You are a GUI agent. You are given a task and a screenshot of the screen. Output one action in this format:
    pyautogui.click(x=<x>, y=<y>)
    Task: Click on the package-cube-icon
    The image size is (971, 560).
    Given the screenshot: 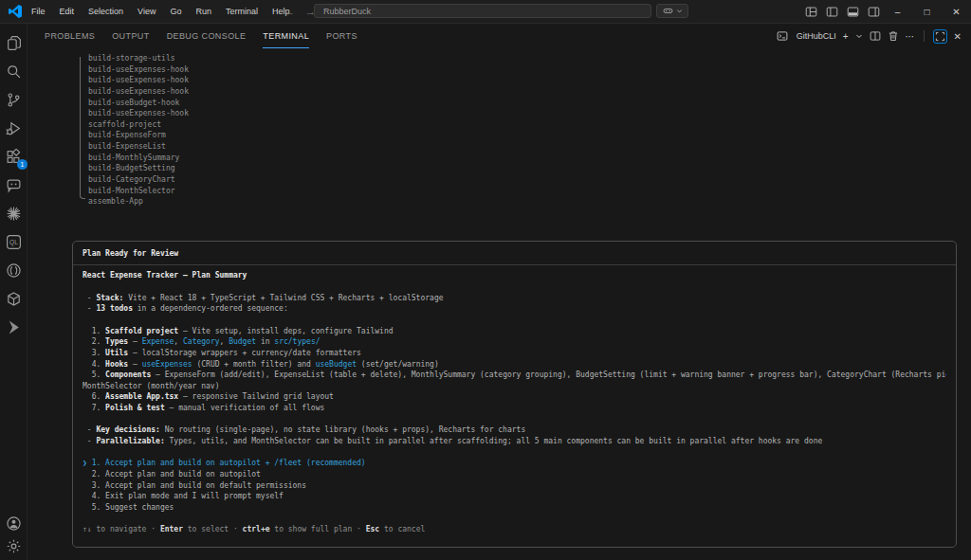 What is the action you would take?
    pyautogui.click(x=13, y=298)
    